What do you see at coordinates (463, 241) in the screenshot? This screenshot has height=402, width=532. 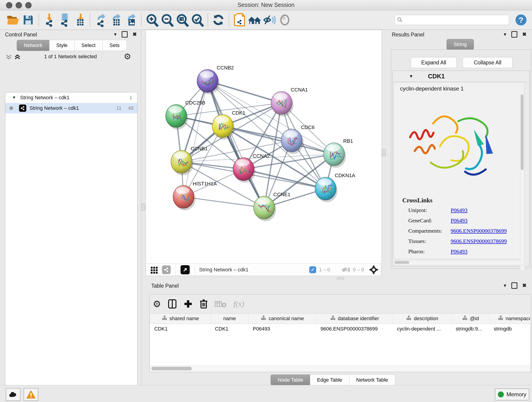 I see `crosslink-row: Tissues:9606.ENSP00000378699` at bounding box center [463, 241].